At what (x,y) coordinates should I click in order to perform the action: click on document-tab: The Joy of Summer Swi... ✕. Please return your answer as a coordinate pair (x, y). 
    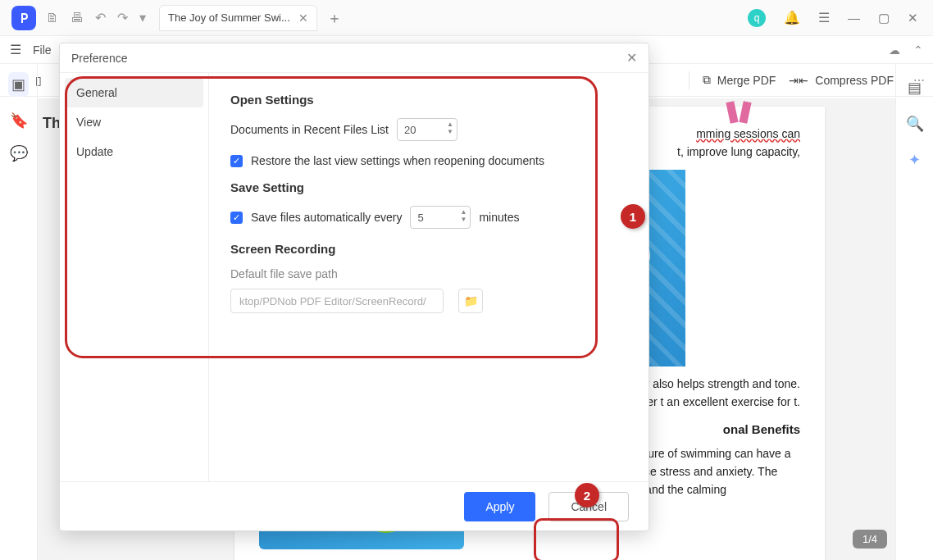
    Looking at the image, I should click on (238, 18).